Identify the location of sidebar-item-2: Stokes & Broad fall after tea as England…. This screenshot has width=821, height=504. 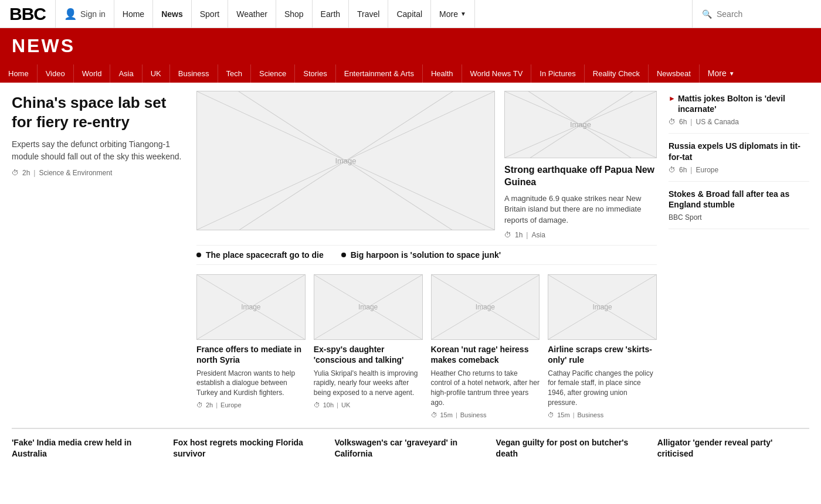
(739, 205).